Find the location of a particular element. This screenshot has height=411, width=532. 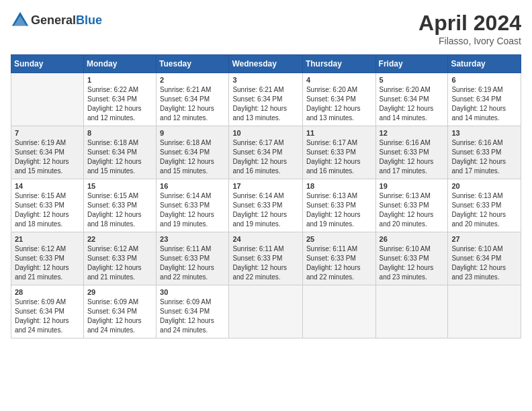

day-number: 2 is located at coordinates (192, 80).